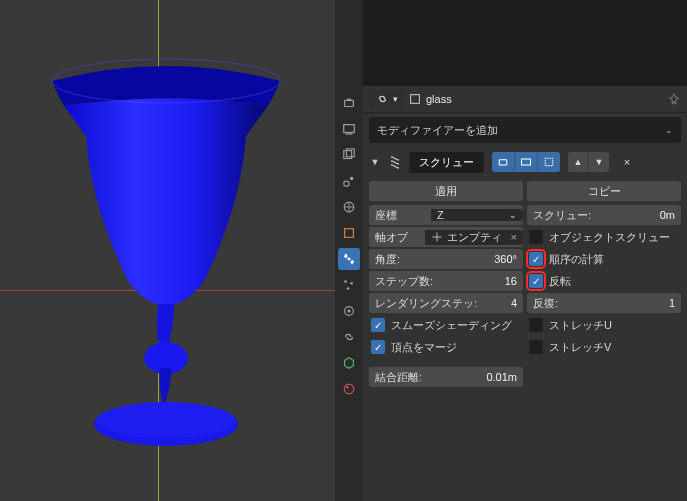 Image resolution: width=687 pixels, height=501 pixels. What do you see at coordinates (349, 233) in the screenshot?
I see `tab-object-icon` at bounding box center [349, 233].